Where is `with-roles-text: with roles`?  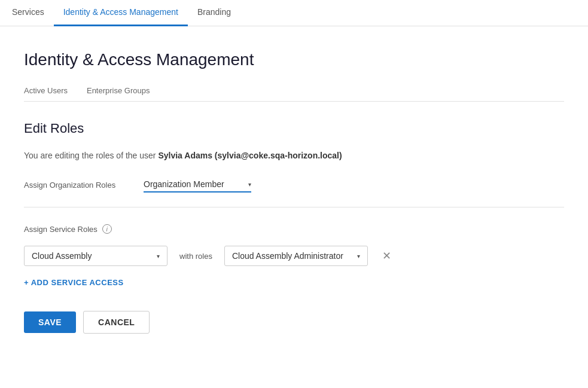
with-roles-text: with roles is located at coordinates (196, 256).